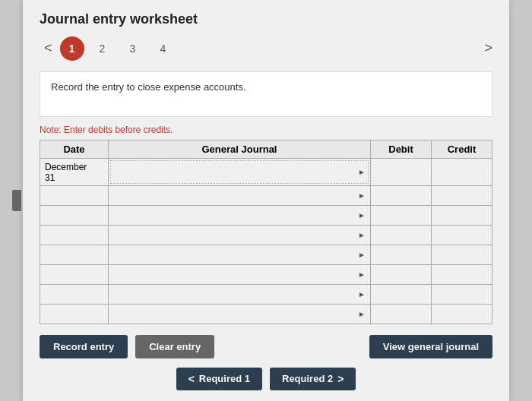 The image size is (532, 401). I want to click on col-header-credit: Credit, so click(462, 149).